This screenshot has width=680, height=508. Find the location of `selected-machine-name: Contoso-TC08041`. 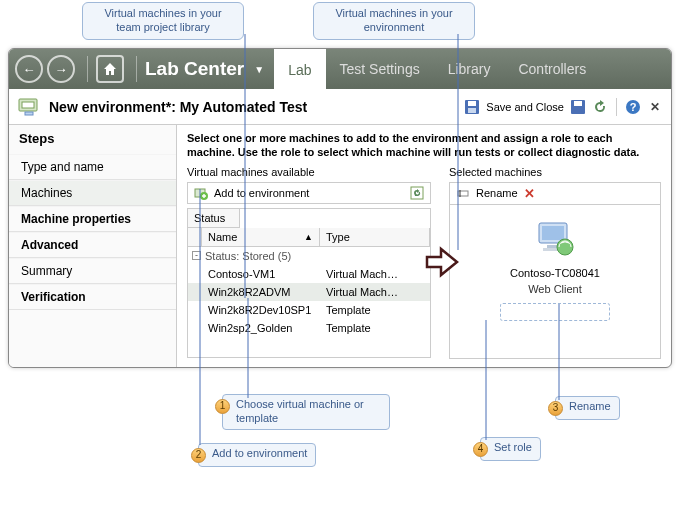

selected-machine-name: Contoso-TC08041 is located at coordinates (555, 273).